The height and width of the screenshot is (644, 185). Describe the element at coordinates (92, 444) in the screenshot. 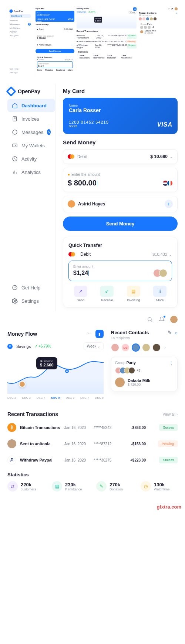

I see `transaction-row: Sent to anitoniaJan 16, 2020*****87212-$…` at that location.